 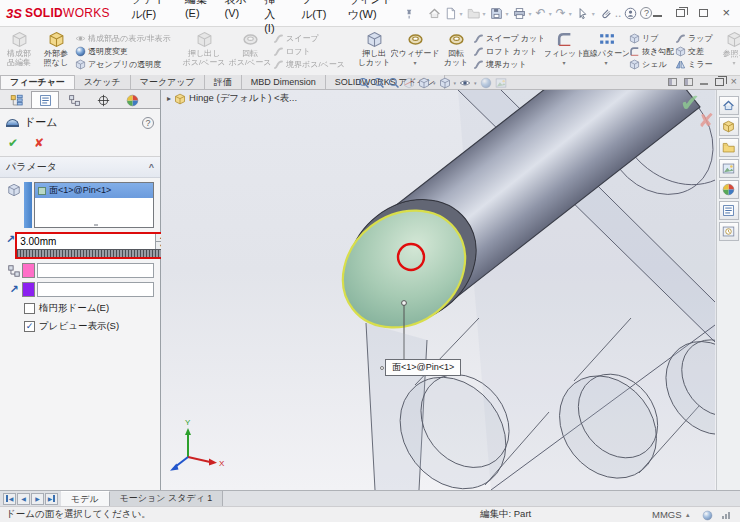 What do you see at coordinates (232, 98) in the screenshot?
I see `feature-tree-flyout: ▸ Hinge (デフォルト) <表...` at bounding box center [232, 98].